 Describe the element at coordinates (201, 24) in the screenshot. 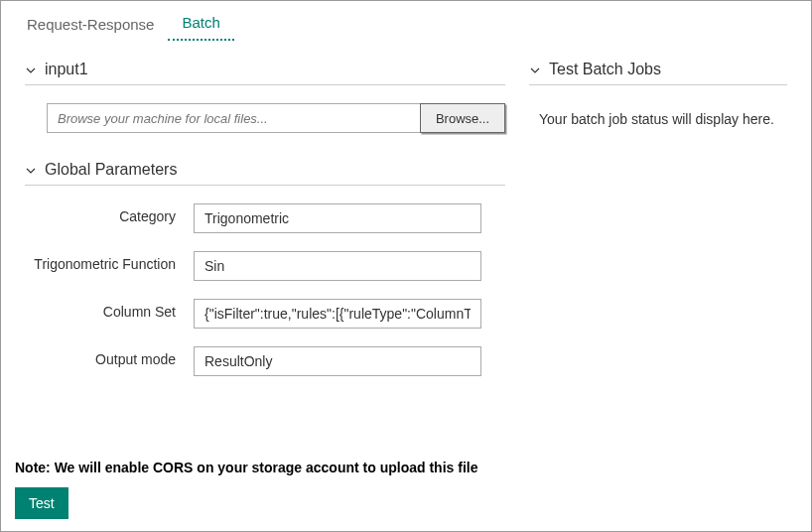

I see `tab-batch: Batch` at that location.